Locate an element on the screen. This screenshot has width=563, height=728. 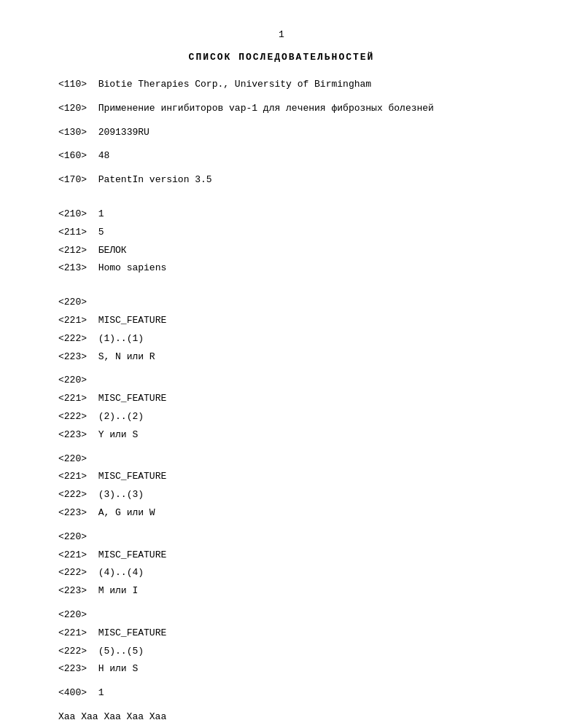
tag-170: <170> is located at coordinates (73, 179).